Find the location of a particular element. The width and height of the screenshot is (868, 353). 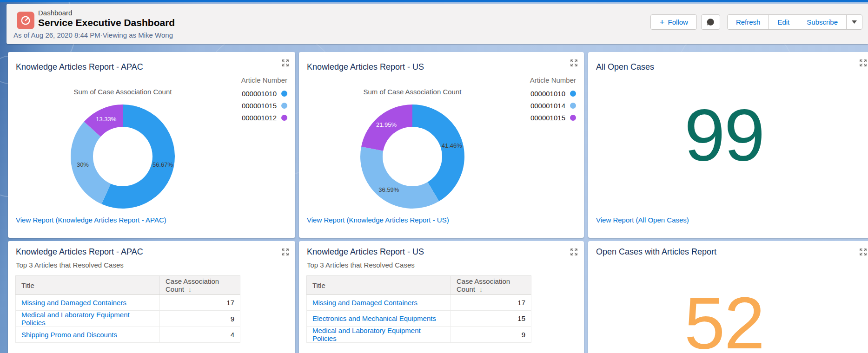

edit-button: Edit is located at coordinates (783, 22).